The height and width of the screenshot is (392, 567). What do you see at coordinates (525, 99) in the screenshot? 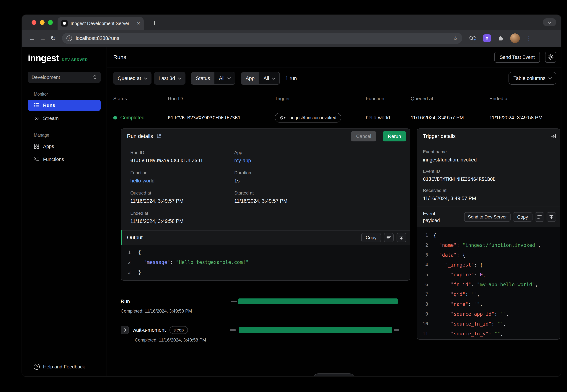
I see `column-header-ended-at: Ended at` at bounding box center [525, 99].